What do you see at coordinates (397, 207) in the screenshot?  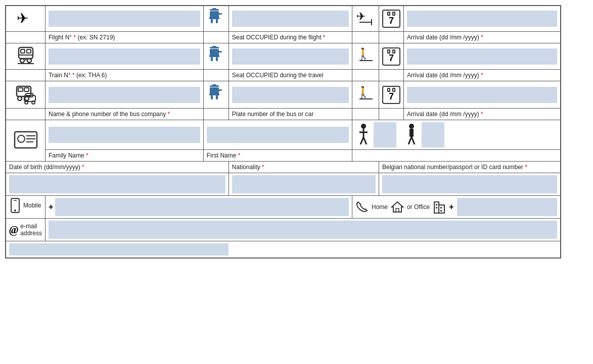 I see `home-icon` at bounding box center [397, 207].